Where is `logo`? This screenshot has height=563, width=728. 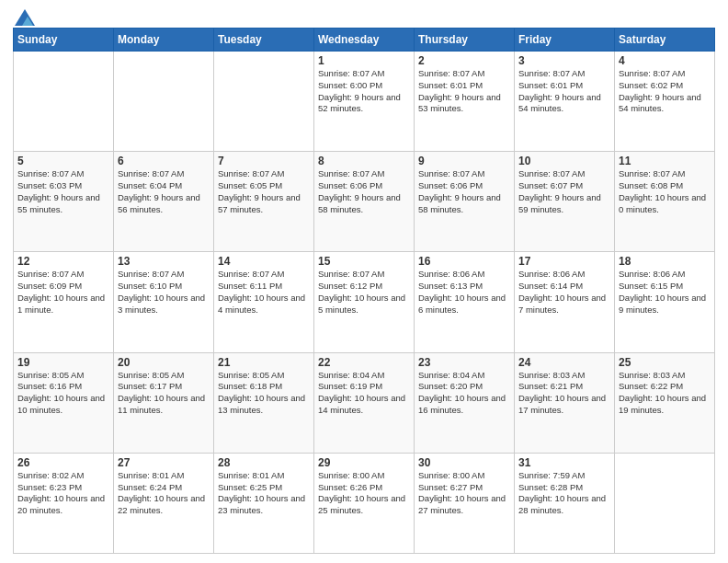 logo is located at coordinates (24, 16).